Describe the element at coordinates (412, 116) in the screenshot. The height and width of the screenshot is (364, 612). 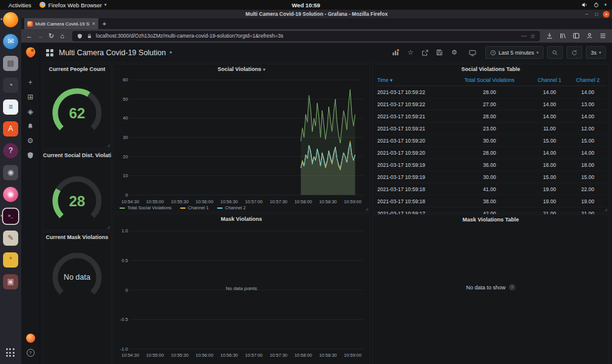
I see `cell-time: 2021-03-17 10:59:21` at that location.